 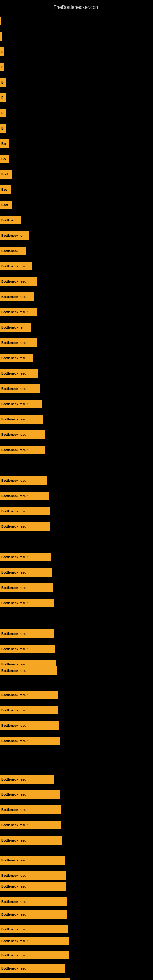 I want to click on bar-item: Bottleneck re, so click(x=15, y=327).